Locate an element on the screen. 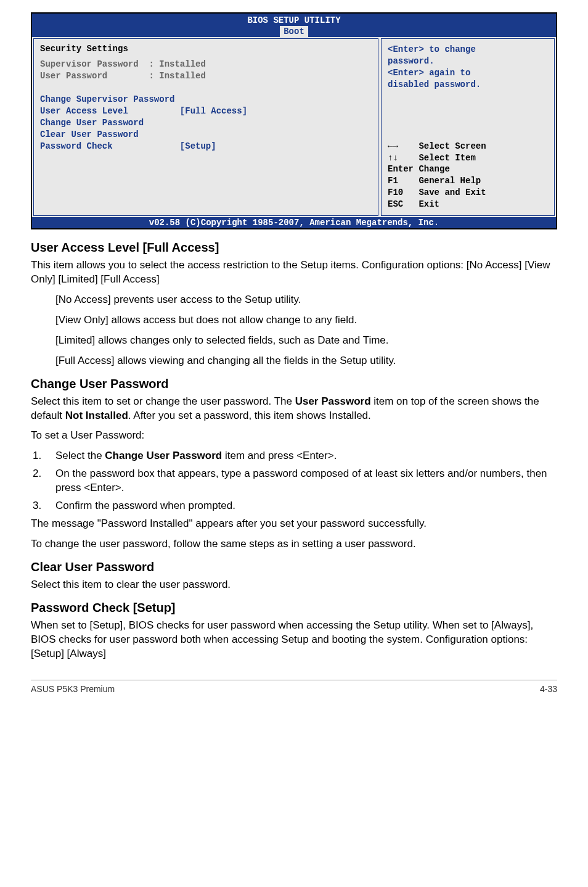  cup-step2: On the password box that appears, type a… is located at coordinates (301, 481).